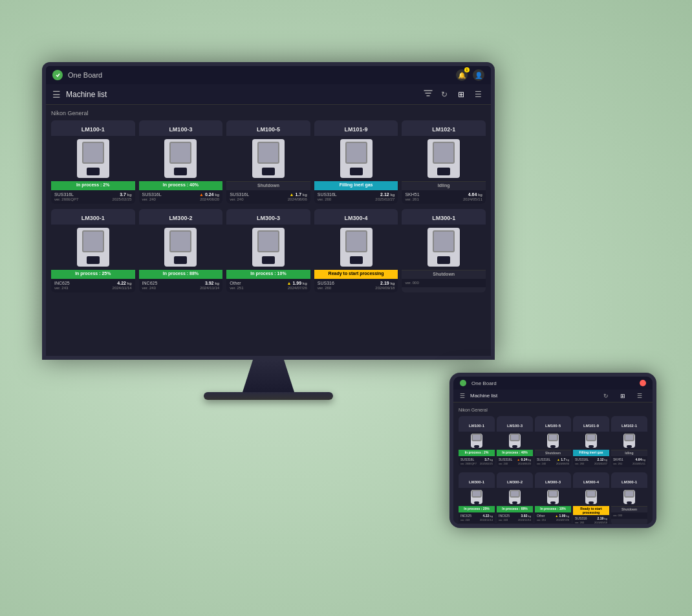 This screenshot has height=616, width=692. Describe the element at coordinates (181, 274) in the screenshot. I see `machine-status: In process : 88%` at that location.